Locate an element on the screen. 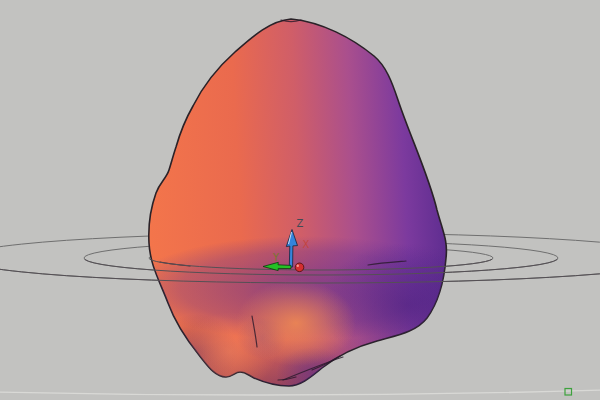 The image size is (600, 400). x-axis-highlight is located at coordinates (298, 266).